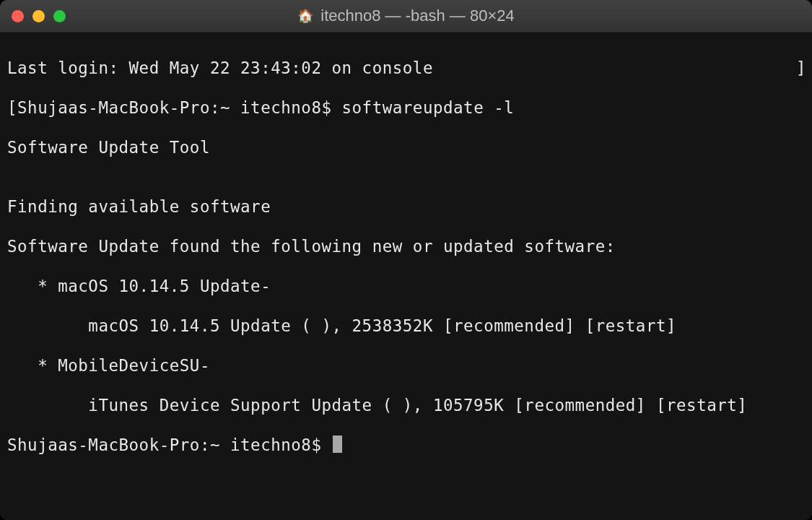 This screenshot has height=520, width=812. Describe the element at coordinates (406, 108) in the screenshot. I see `prompt-line: [Shujaas-MacBook-Pro:~ itechno8$ softwar…` at that location.